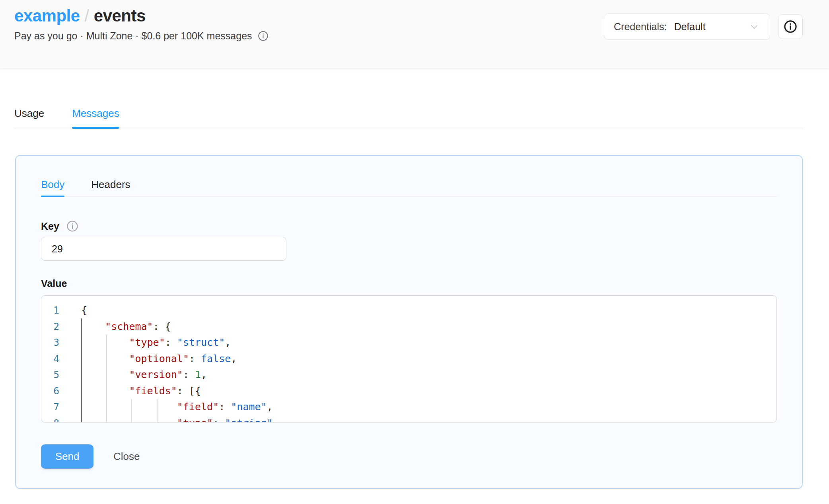  I want to click on topic-tabs: Usage Messages, so click(409, 118).